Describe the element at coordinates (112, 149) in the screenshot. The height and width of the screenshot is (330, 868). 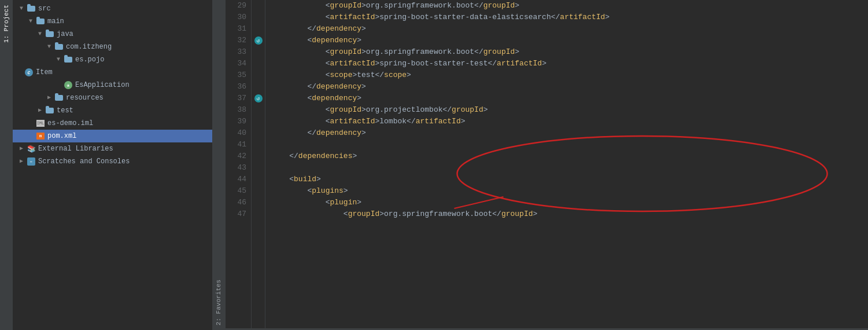
I see `tree-item-External Libraries: ▶📚External Libraries` at that location.